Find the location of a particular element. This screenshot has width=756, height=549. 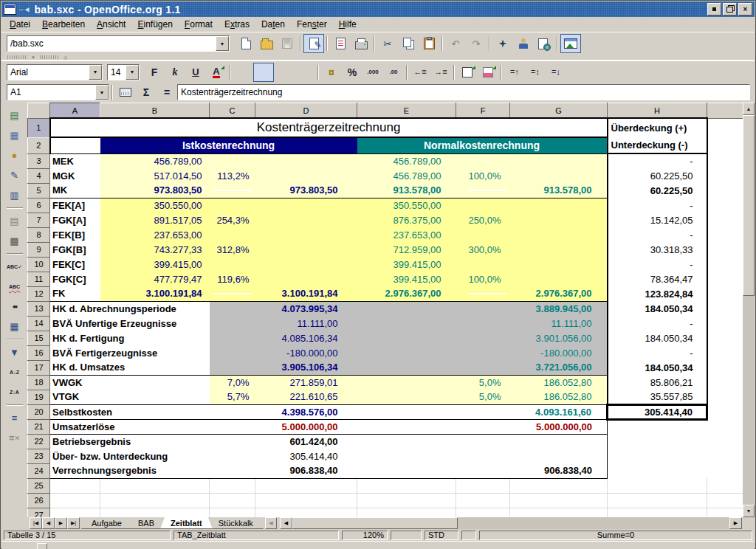

cell-C9: 312,8% is located at coordinates (233, 249).